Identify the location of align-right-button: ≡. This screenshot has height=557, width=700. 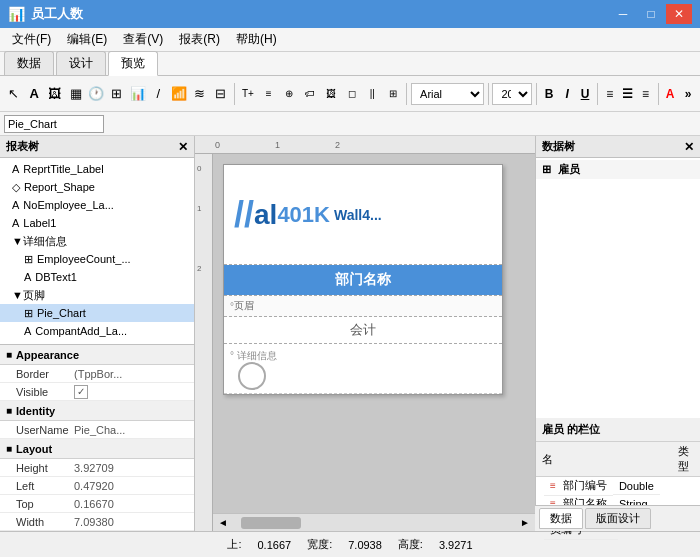
(646, 94).